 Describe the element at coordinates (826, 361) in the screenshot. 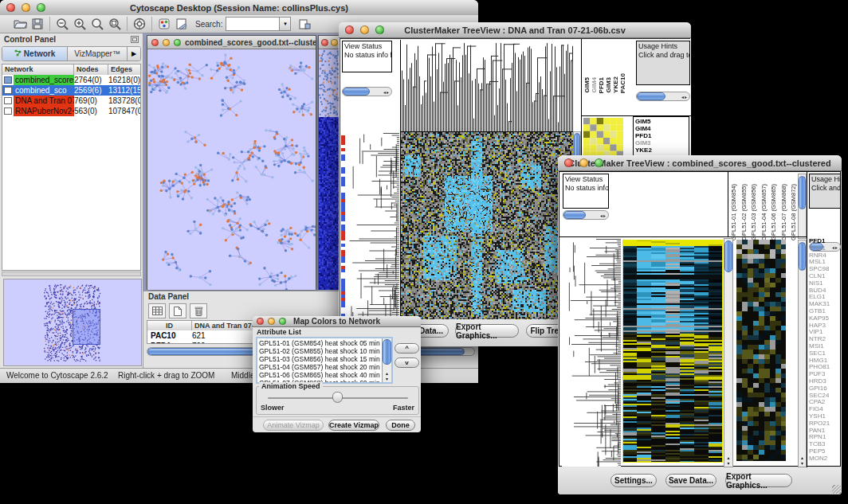

I see `gene-label: HMG1` at that location.